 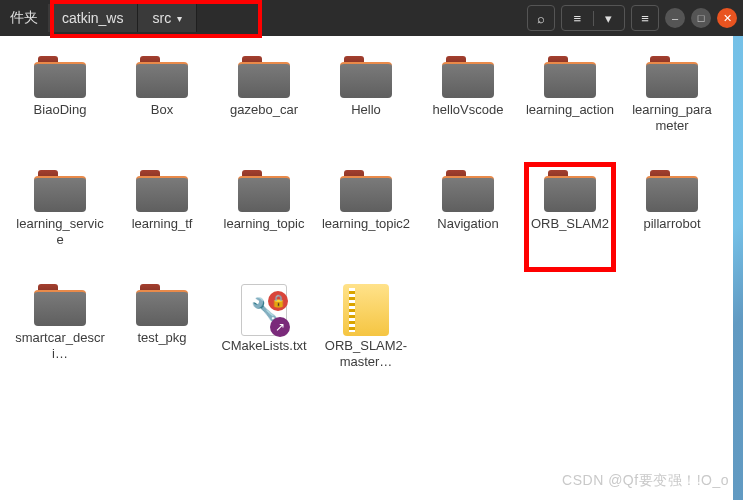 What do you see at coordinates (702, 18) in the screenshot?
I see `maximize-icon: □` at bounding box center [702, 18].